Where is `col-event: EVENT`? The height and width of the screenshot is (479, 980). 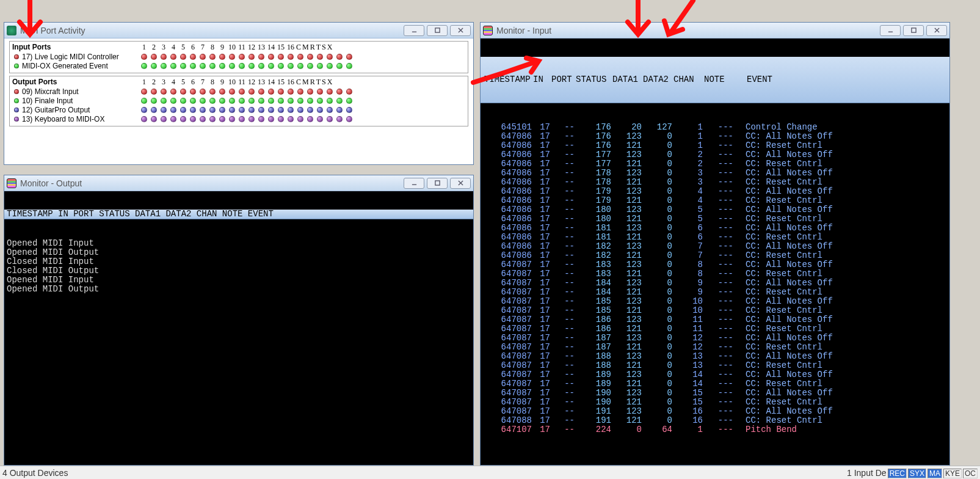
col-event: EVENT is located at coordinates (753, 79).